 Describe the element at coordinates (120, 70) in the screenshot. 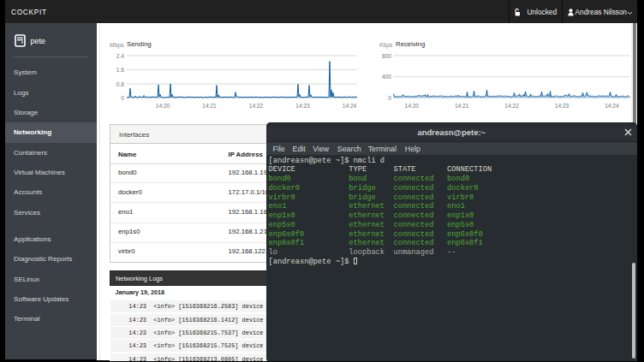

I see `svg-text: 1.6` at that location.